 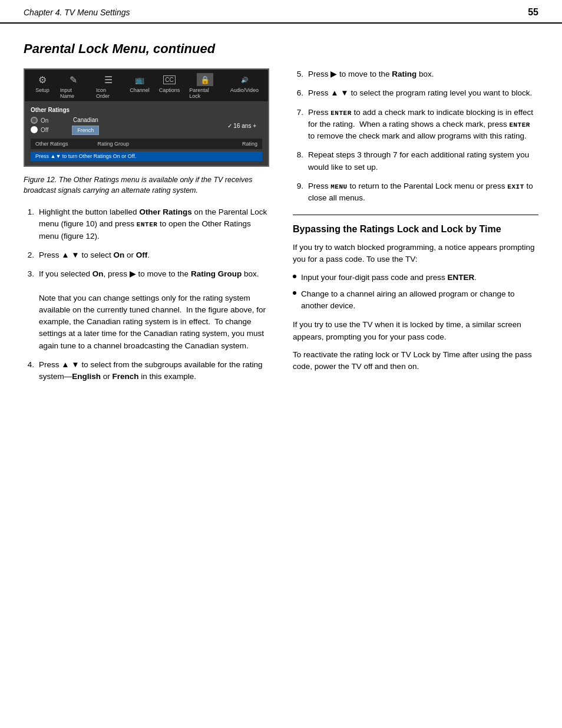 What do you see at coordinates (52, 144) in the screenshot?
I see `tv-col-other-ratings: Other Ratings` at bounding box center [52, 144].